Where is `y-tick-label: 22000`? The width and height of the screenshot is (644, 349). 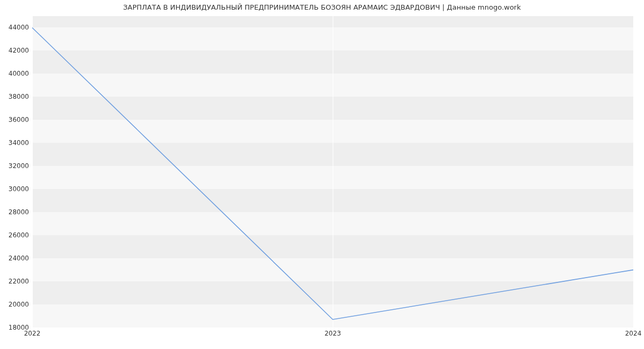 y-tick-label: 22000 is located at coordinates (16, 281).